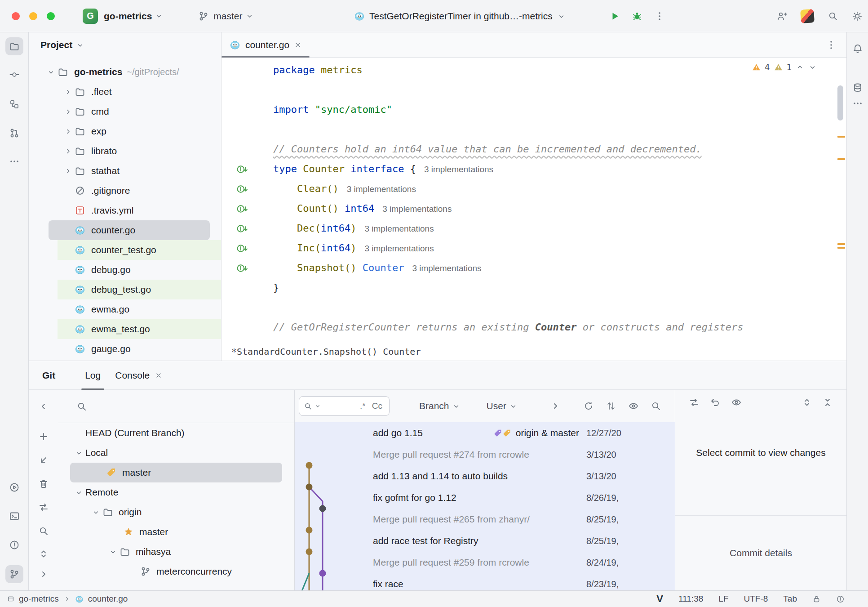 Image resolution: width=868 pixels, height=607 pixels. Describe the element at coordinates (139, 290) in the screenshot. I see `tree-item-debug_test.go: debug_test.go` at that location.